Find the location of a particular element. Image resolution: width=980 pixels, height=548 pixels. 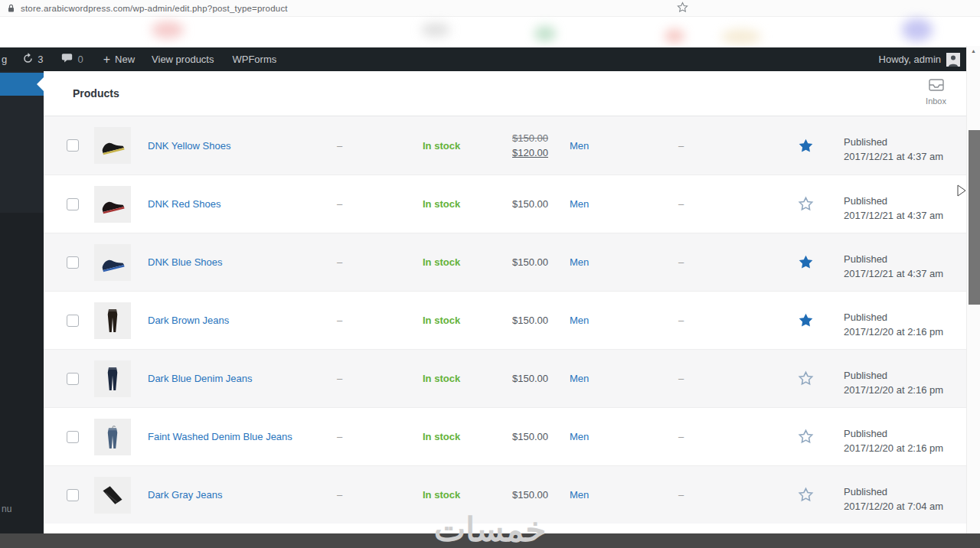

updates-menu: 3 is located at coordinates (32, 60).